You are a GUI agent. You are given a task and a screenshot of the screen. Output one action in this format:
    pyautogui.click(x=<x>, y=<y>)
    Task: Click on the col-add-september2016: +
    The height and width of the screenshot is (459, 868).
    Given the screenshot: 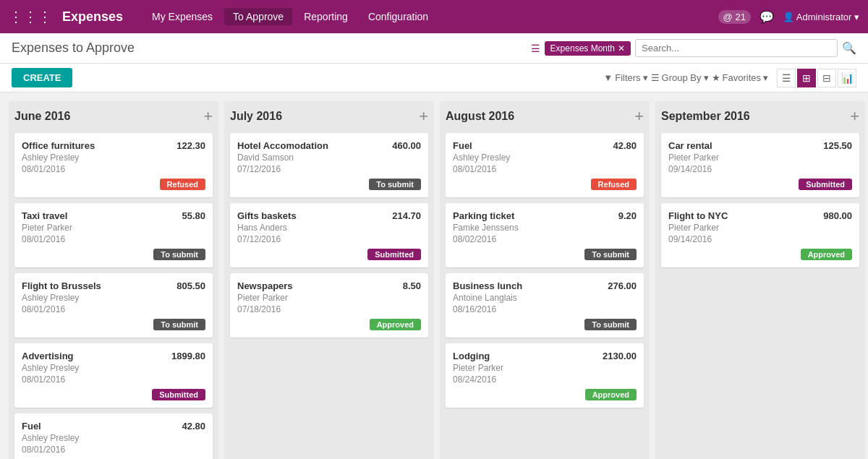 What is the action you would take?
    pyautogui.click(x=855, y=116)
    